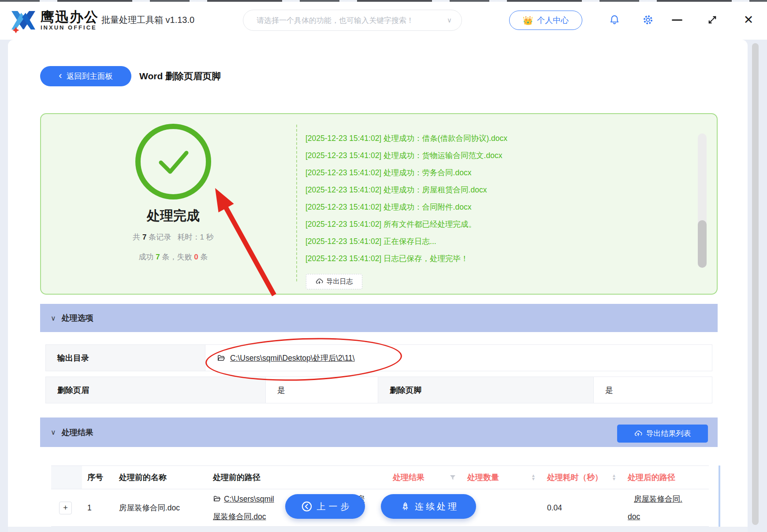 Image resolution: width=767 pixels, height=532 pixels. What do you see at coordinates (173, 237) in the screenshot?
I see `record-stats: 共 7 条记录 耗时：1 秒` at bounding box center [173, 237].